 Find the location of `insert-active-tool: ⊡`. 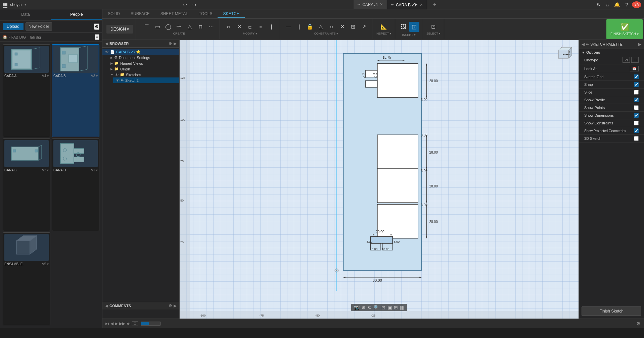

insert-active-tool: ⊡ is located at coordinates (414, 27).